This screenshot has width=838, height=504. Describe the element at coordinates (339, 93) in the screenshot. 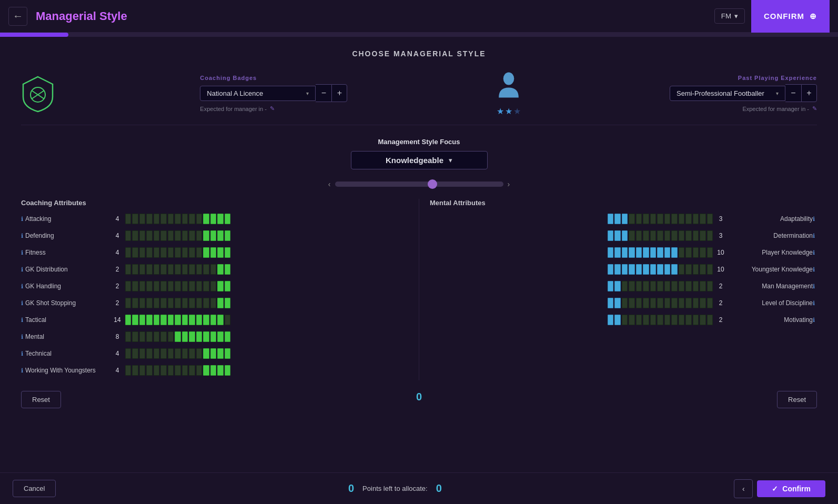

I see `coaching-badges-plus-button: +` at that location.